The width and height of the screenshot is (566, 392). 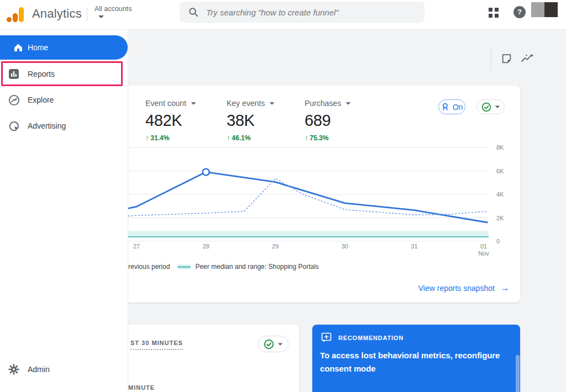 What do you see at coordinates (310, 12) in the screenshot?
I see `search-input` at bounding box center [310, 12].